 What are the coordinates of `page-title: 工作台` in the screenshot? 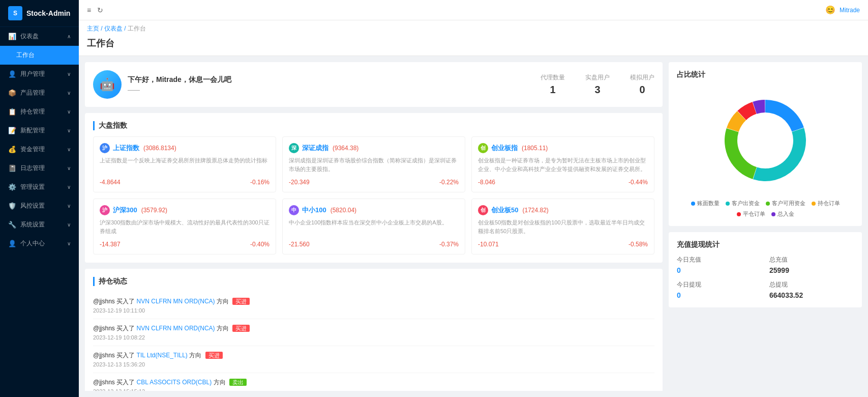 It's located at (473, 46).